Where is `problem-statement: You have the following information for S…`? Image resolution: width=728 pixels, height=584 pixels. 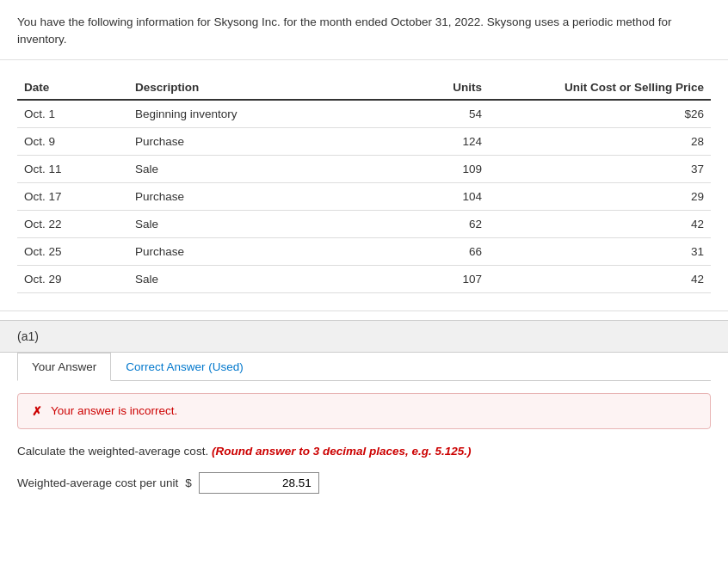 problem-statement: You have the following information for S… is located at coordinates (364, 30).